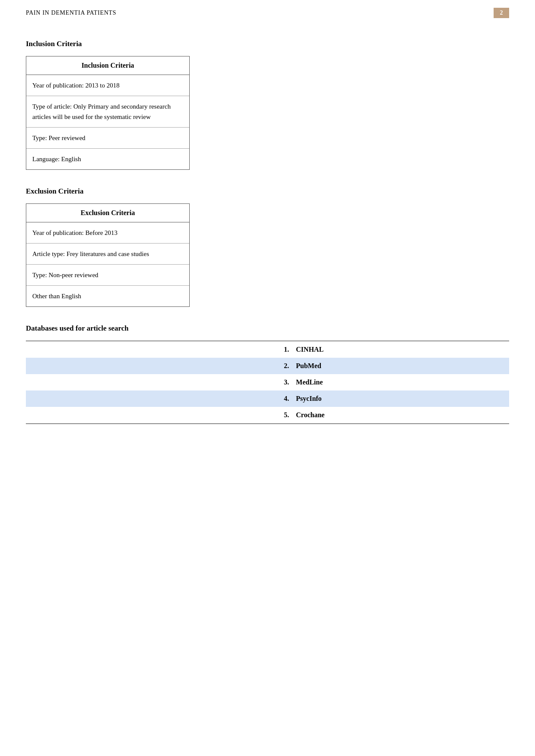 This screenshot has height=756, width=535. I want to click on exclusion-criteria-heading: Exclusion Criteria, so click(267, 191).